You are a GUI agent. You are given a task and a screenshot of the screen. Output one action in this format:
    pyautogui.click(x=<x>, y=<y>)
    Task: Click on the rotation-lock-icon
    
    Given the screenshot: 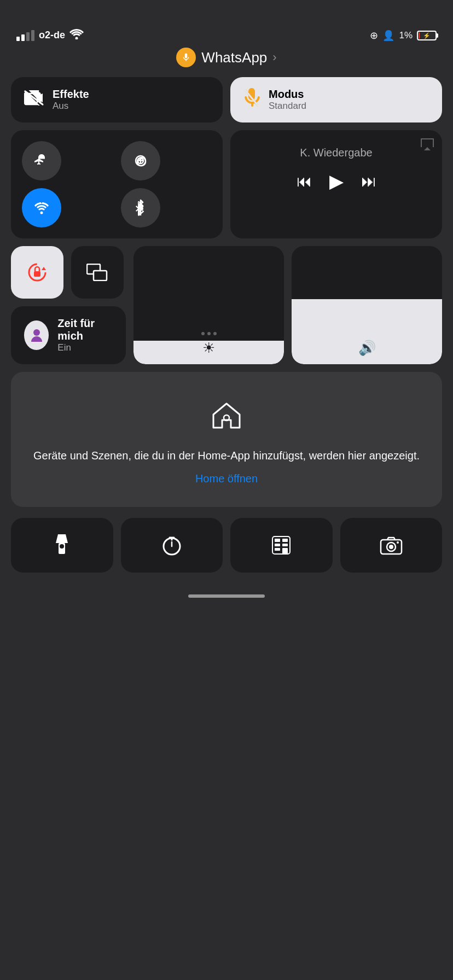 What is the action you would take?
    pyautogui.click(x=37, y=272)
    